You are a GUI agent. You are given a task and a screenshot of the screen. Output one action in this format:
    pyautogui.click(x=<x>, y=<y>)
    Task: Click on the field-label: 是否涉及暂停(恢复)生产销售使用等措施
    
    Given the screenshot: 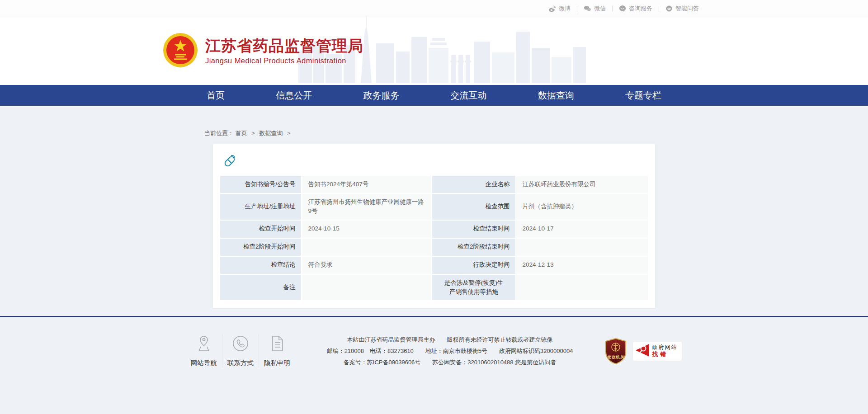 What is the action you would take?
    pyautogui.click(x=474, y=287)
    